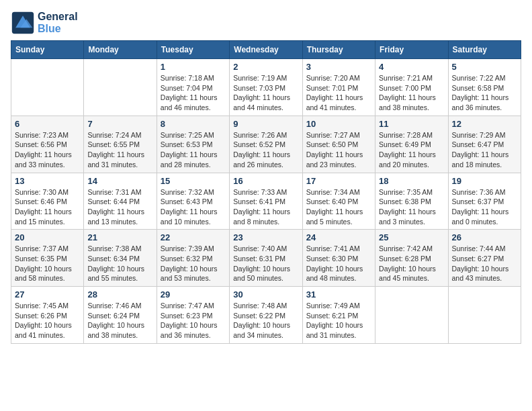 The width and height of the screenshot is (532, 411). Describe the element at coordinates (485, 181) in the screenshot. I see `day-number: 19` at that location.